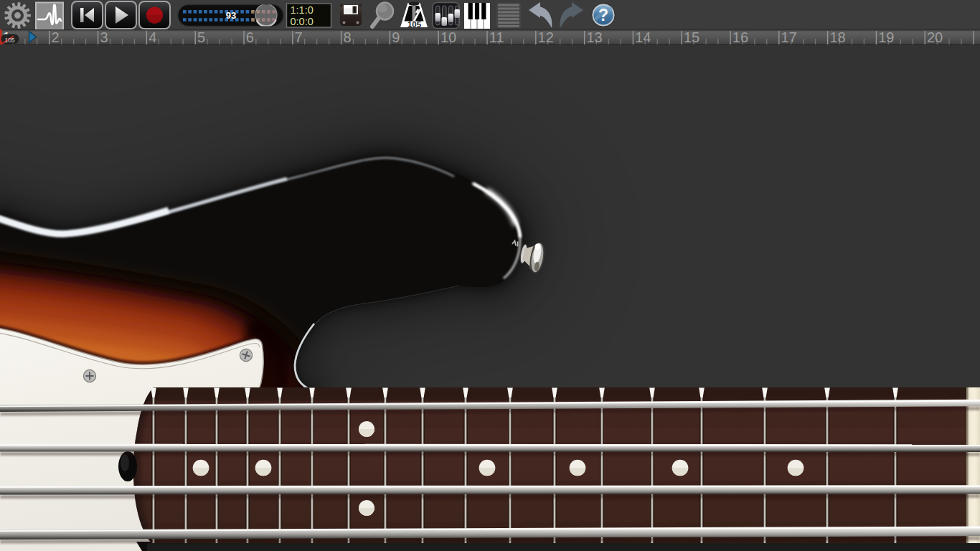 This screenshot has height=551, width=980. What do you see at coordinates (886, 37) in the screenshot?
I see `svg-text: 19` at bounding box center [886, 37].